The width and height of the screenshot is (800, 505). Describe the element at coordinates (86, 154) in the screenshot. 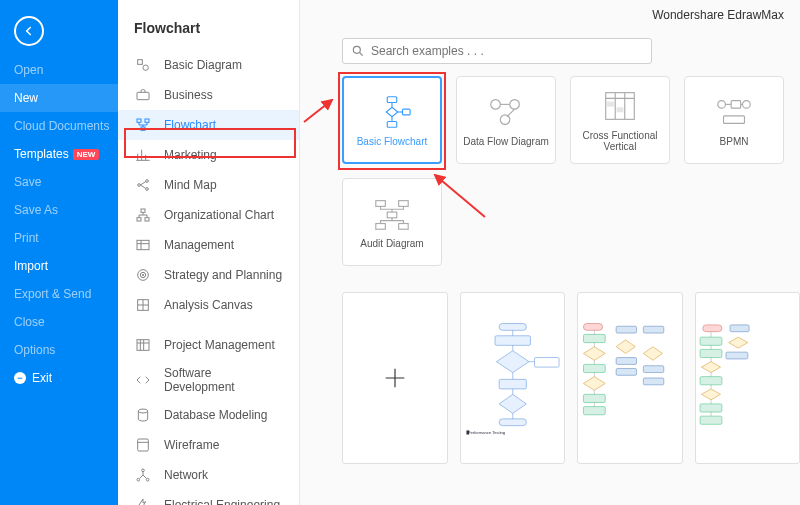

I see `new-badge: NEW` at that location.